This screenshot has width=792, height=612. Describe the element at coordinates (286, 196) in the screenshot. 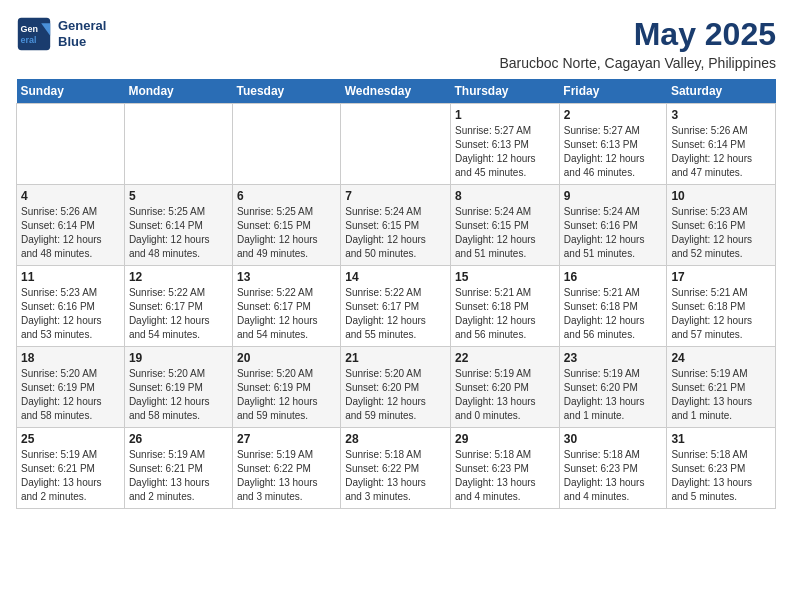

I see `day-number: 6` at that location.